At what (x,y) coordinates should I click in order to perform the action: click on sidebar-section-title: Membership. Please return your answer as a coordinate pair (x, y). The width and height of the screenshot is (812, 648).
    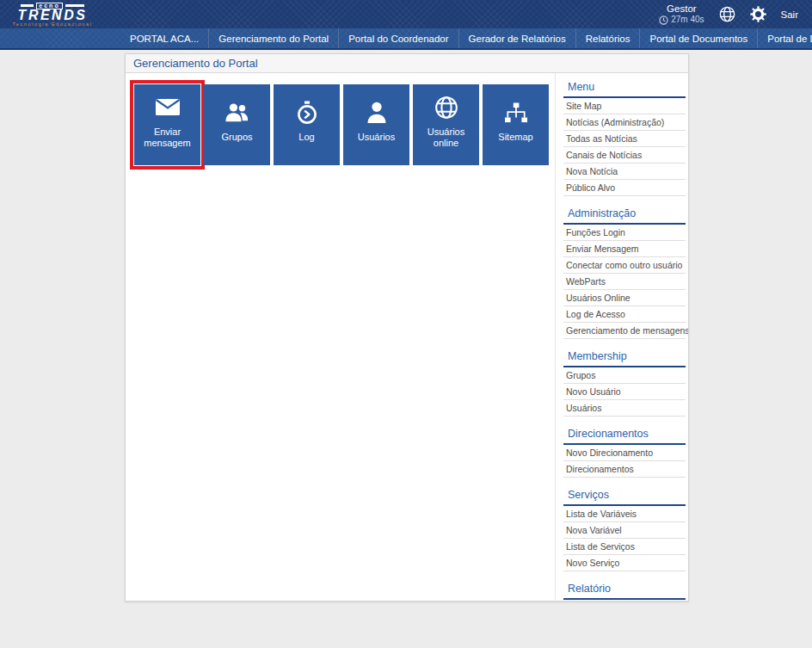
    Looking at the image, I should click on (624, 358).